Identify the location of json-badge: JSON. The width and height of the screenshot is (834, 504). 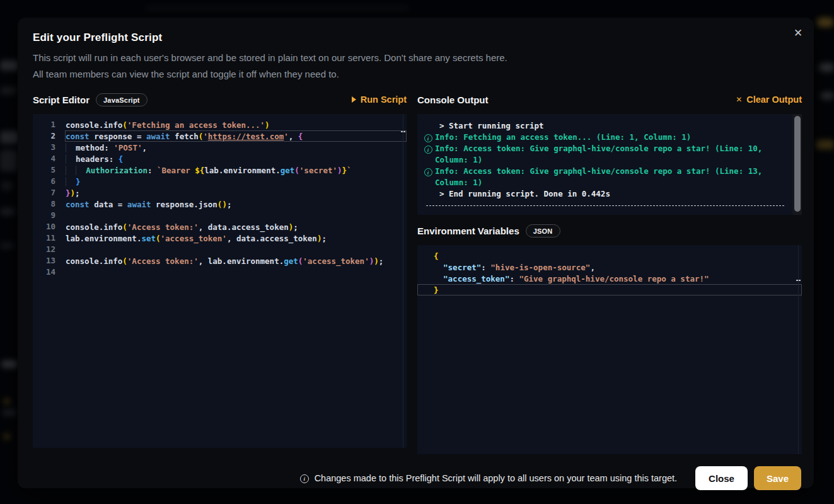
(543, 231).